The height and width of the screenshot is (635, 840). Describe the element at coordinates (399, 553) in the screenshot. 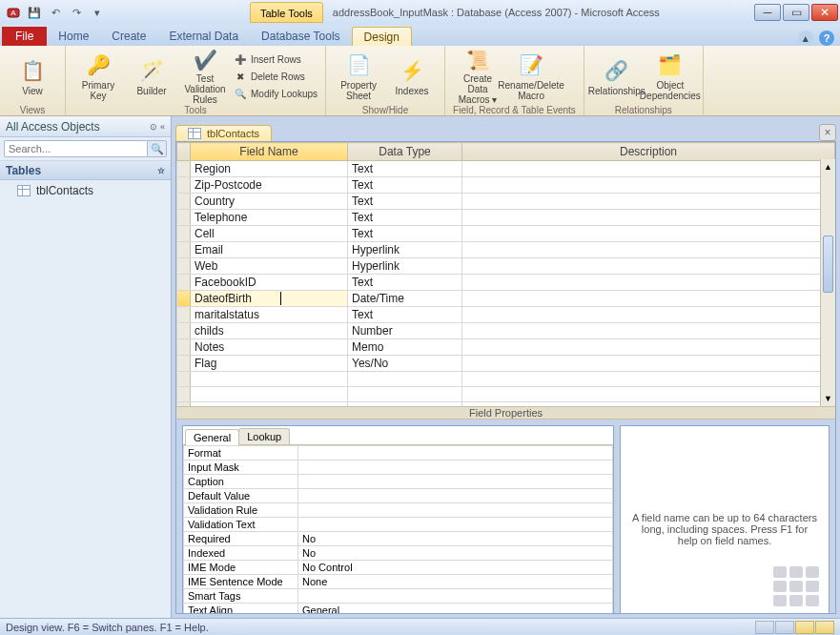

I see `property-row: IndexedNo` at that location.